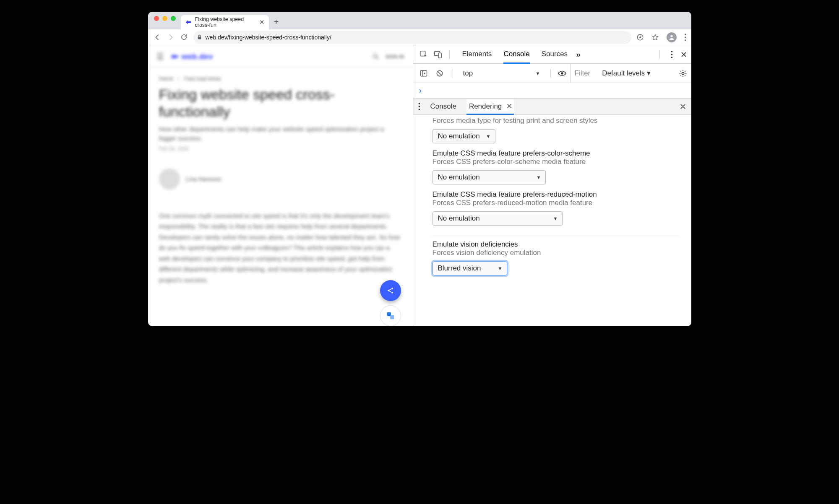  I want to click on browser-tab: Fixing website speed cross-fun ✕, so click(225, 22).